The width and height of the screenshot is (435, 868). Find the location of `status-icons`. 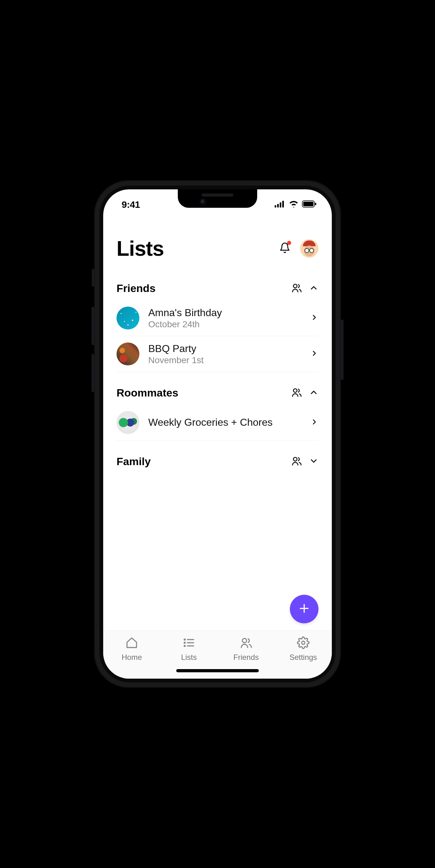

status-icons is located at coordinates (296, 205).